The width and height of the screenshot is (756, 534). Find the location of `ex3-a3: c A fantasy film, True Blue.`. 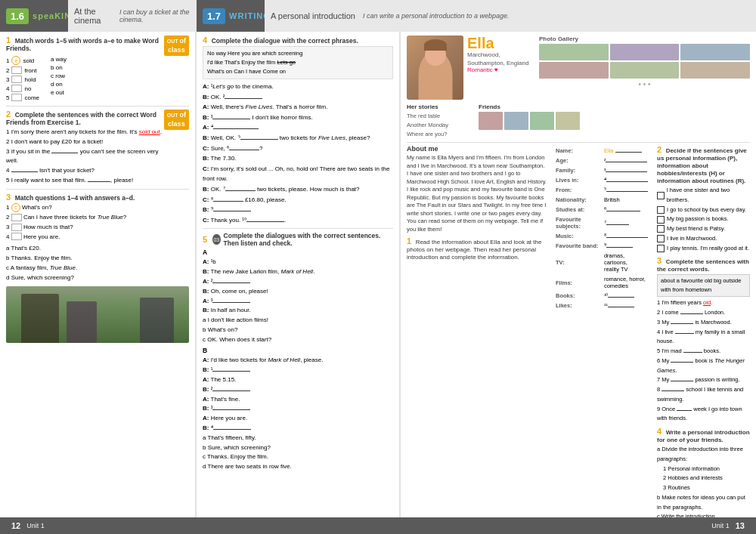

ex3-a3: c A fantasy film, True Blue. is located at coordinates (98, 269).